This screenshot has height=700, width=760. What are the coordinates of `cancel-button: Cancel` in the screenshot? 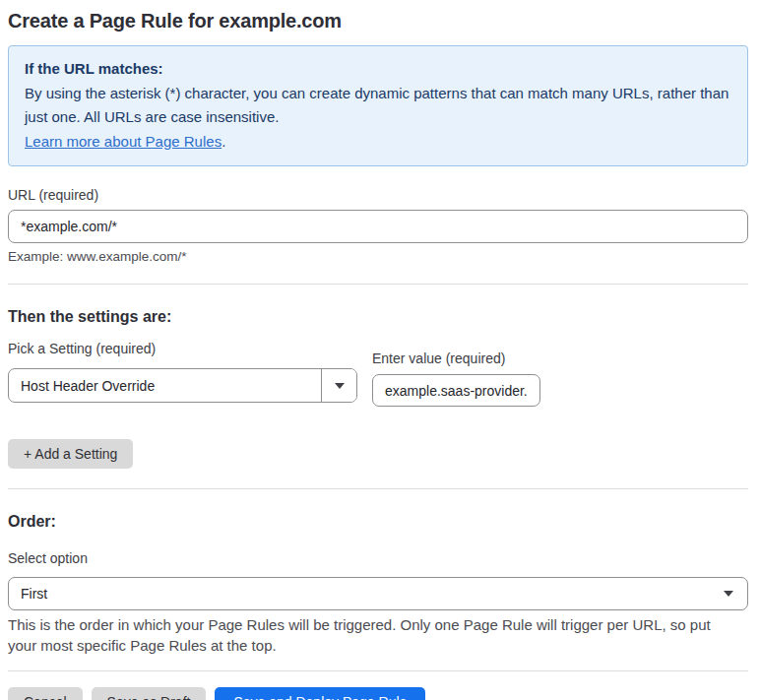 It's located at (45, 693).